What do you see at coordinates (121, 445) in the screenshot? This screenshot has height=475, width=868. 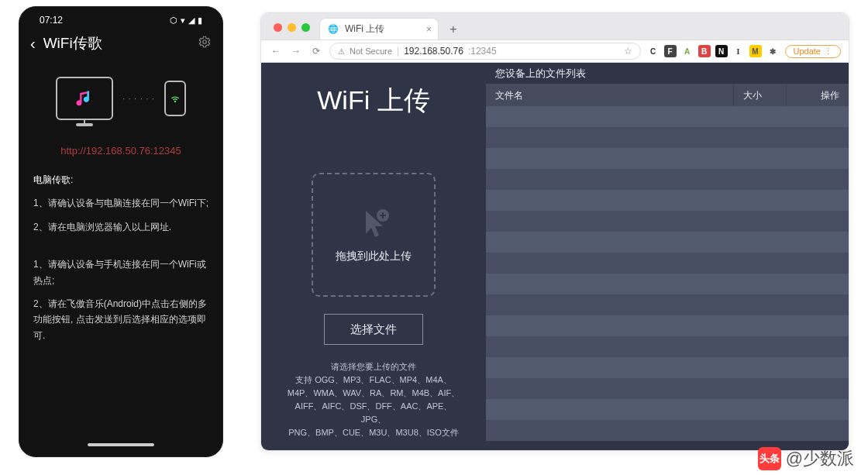 I see `phone-navbar` at bounding box center [121, 445].